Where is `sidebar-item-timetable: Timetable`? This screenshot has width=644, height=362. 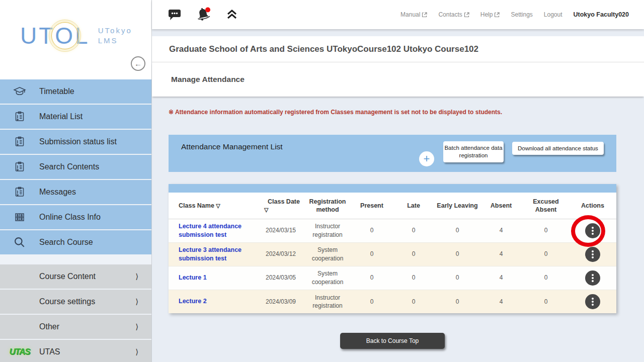 sidebar-item-timetable: Timetable is located at coordinates (75, 92).